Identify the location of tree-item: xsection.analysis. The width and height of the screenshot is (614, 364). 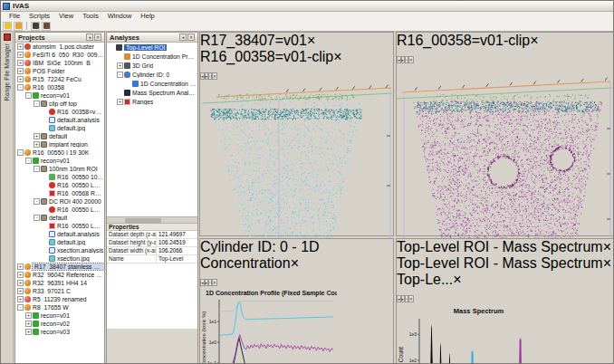
(60, 250).